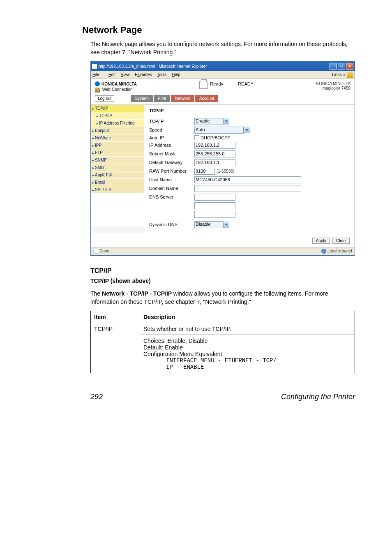 The image size is (392, 555). Describe the element at coordinates (172, 197) in the screenshot. I see `dns-label: DNS Server` at that location.